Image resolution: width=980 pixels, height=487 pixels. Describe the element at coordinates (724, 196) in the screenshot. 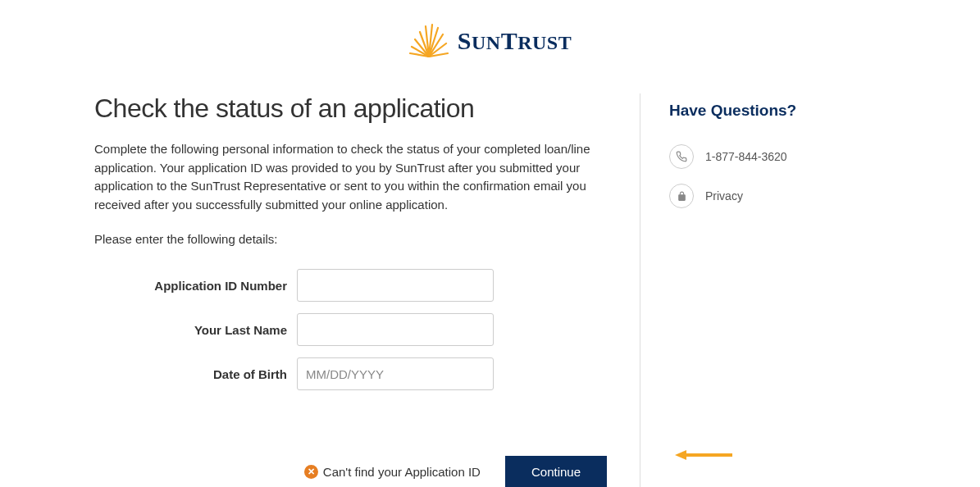

I see `privacy-link-text: Privacy` at that location.